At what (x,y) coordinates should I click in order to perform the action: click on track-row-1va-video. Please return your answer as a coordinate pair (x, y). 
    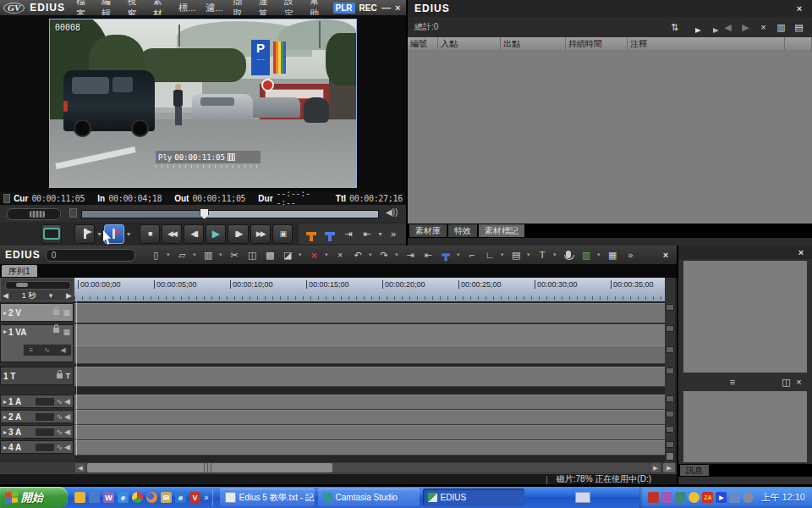
    Looking at the image, I should click on (370, 335).